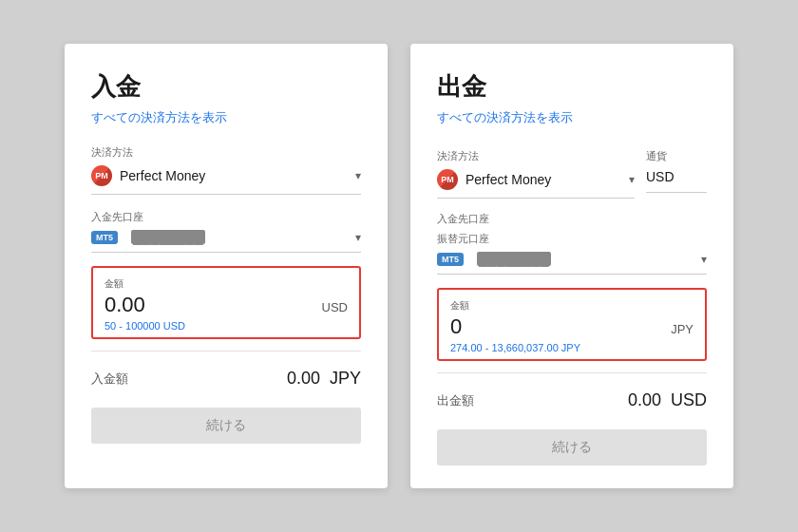  Describe the element at coordinates (514, 258) in the screenshot. I see `withdrawal-account-mask: ████████` at that location.